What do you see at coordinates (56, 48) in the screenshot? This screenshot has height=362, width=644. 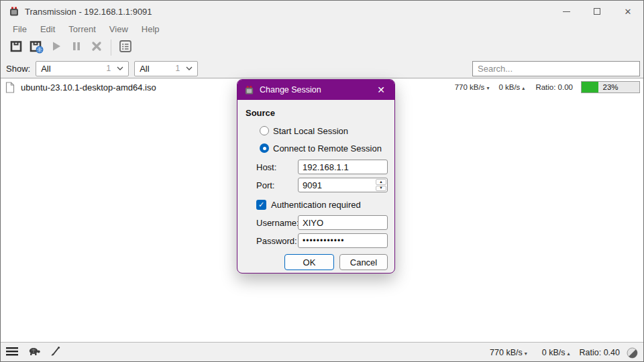 I see `start-torrent-button` at bounding box center [56, 48].